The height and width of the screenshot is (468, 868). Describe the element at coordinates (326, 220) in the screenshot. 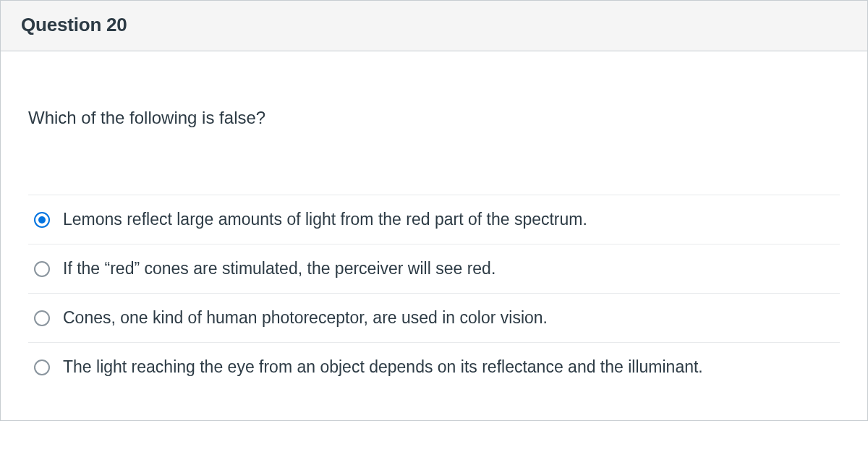

I see `option-label: Lemons reflect large amounts of light fr…` at that location.